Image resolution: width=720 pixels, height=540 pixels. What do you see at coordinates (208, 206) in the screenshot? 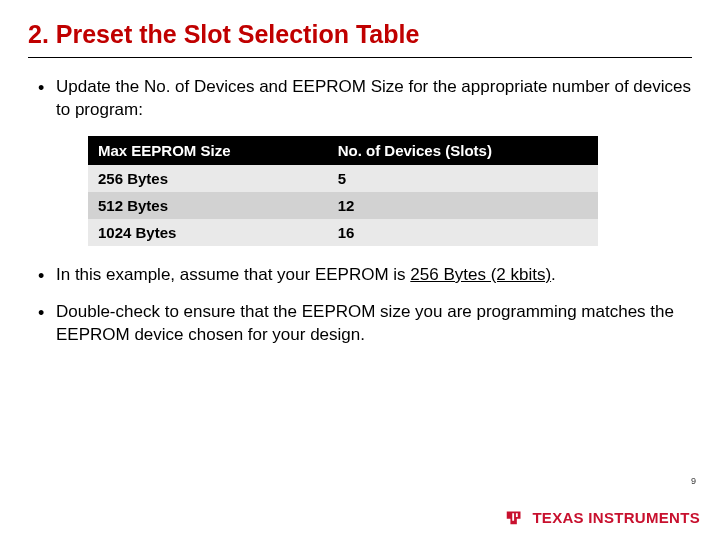
I see `cell-size: 512 Bytes` at bounding box center [208, 206].